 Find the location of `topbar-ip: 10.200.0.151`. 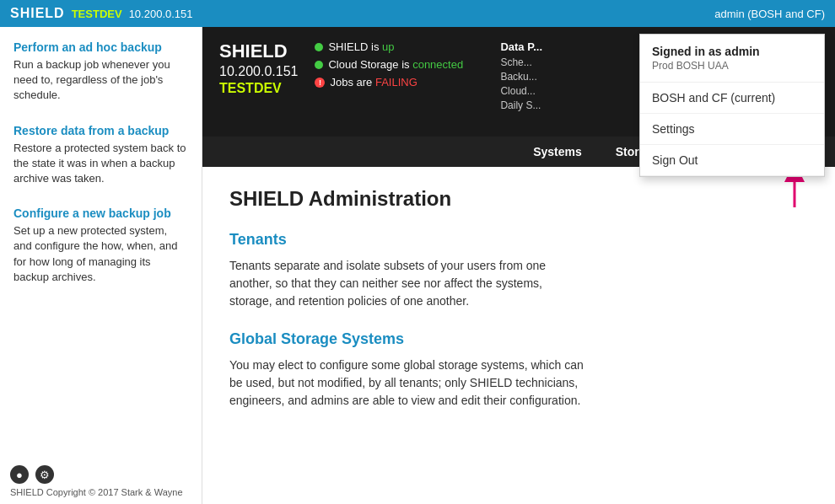

topbar-ip: 10.200.0.151 is located at coordinates (161, 13).